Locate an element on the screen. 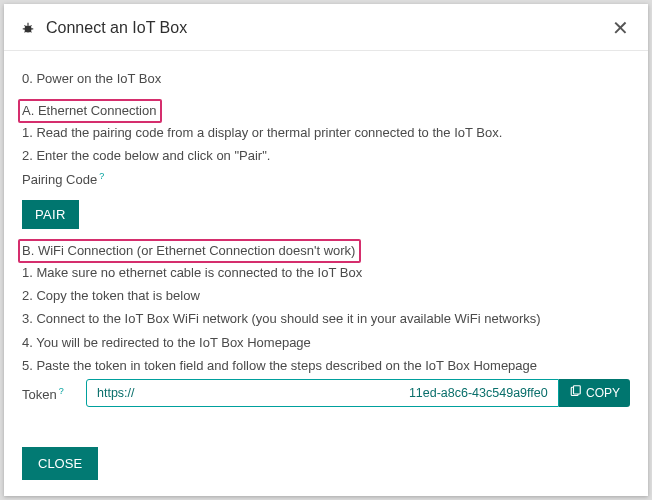 The image size is (652, 500). section-a-step-1: 1. Read the pairing code from a display … is located at coordinates (326, 133).